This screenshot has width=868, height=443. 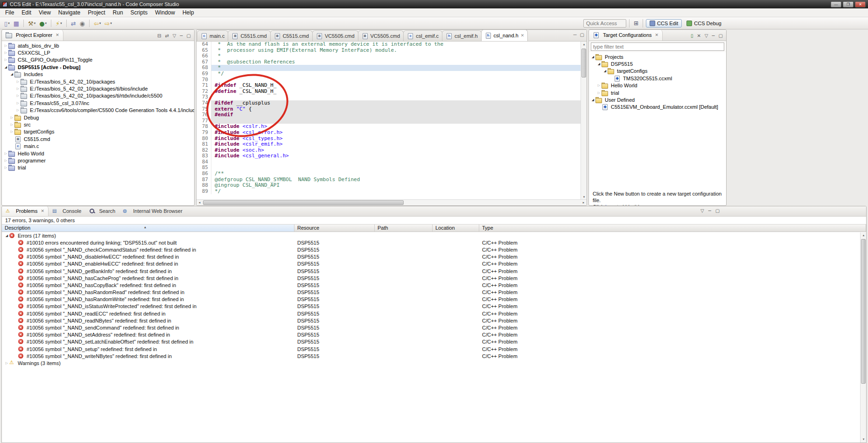 What do you see at coordinates (98, 161) in the screenshot?
I see `tree-item: ▷programmer` at bounding box center [98, 161].